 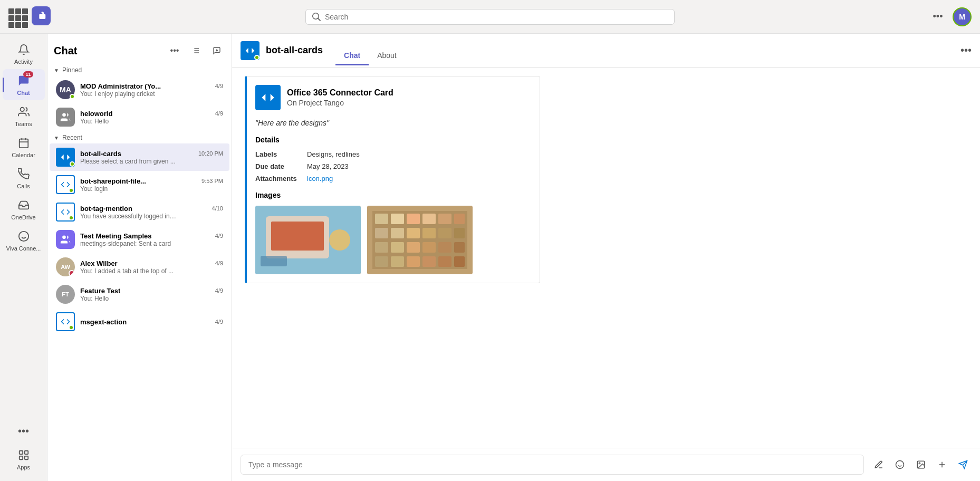 I want to click on sidebar-item-calls: Calls, so click(x=24, y=178).